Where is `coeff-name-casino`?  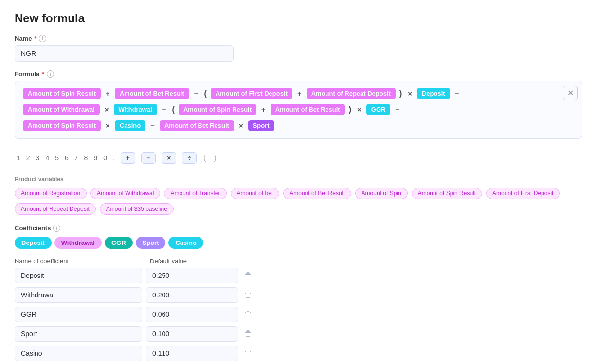 coeff-name-casino is located at coordinates (78, 353).